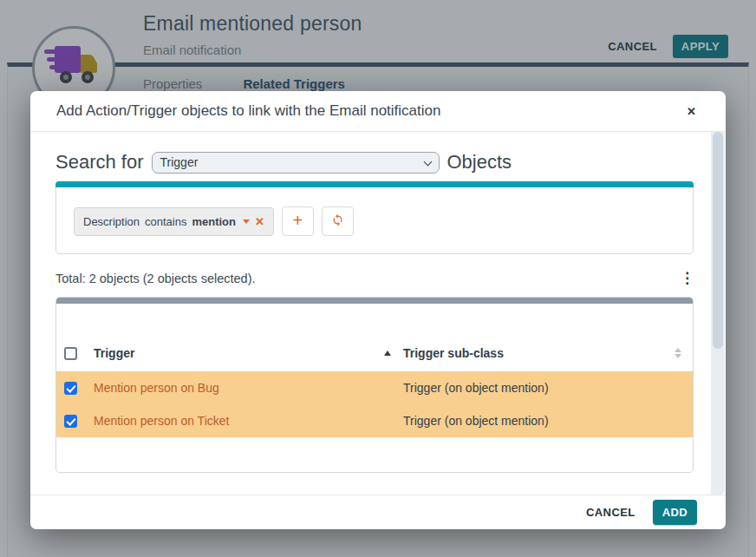  I want to click on table-spacer, so click(375, 319).